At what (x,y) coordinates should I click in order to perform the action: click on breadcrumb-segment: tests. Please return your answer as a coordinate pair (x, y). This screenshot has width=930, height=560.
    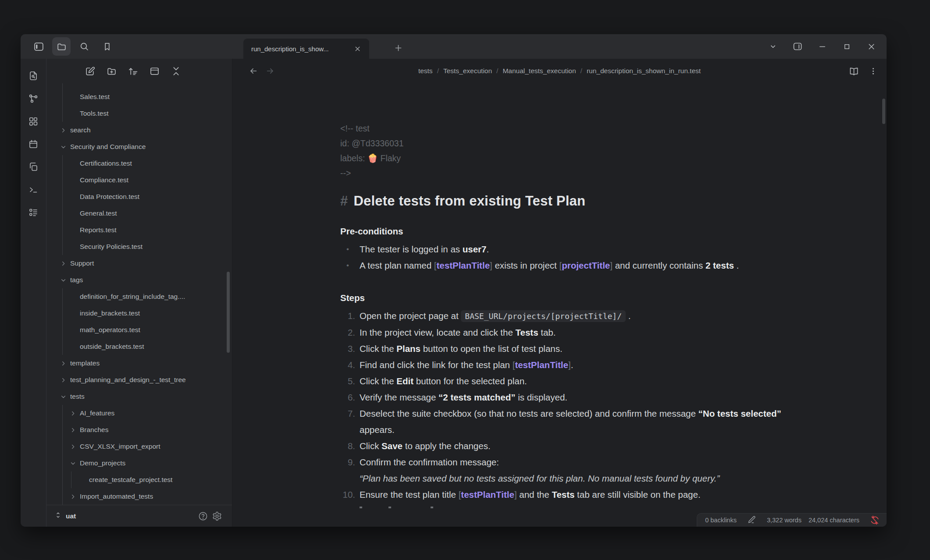
    Looking at the image, I should click on (425, 71).